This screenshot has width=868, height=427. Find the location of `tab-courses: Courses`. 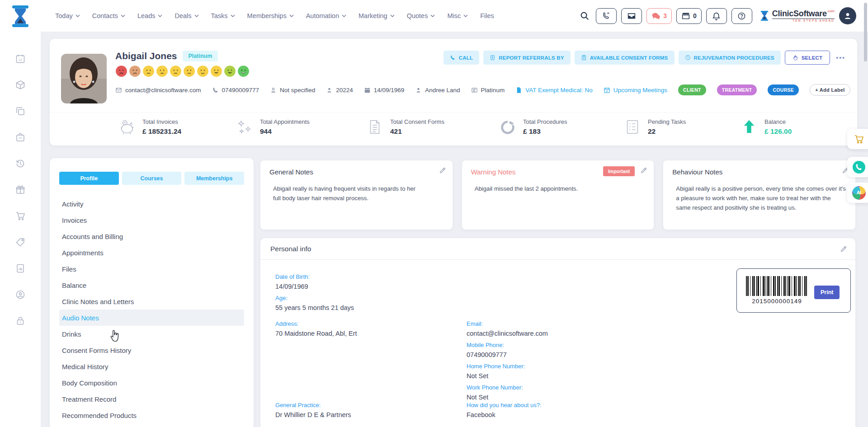

tab-courses: Courses is located at coordinates (152, 178).